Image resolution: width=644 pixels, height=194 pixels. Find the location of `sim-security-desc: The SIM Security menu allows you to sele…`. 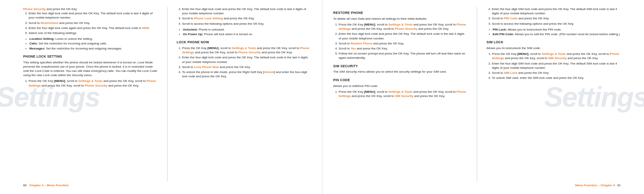

sim-security-desc: The SIM Security menu allows you to sele… is located at coordinates (400, 72).